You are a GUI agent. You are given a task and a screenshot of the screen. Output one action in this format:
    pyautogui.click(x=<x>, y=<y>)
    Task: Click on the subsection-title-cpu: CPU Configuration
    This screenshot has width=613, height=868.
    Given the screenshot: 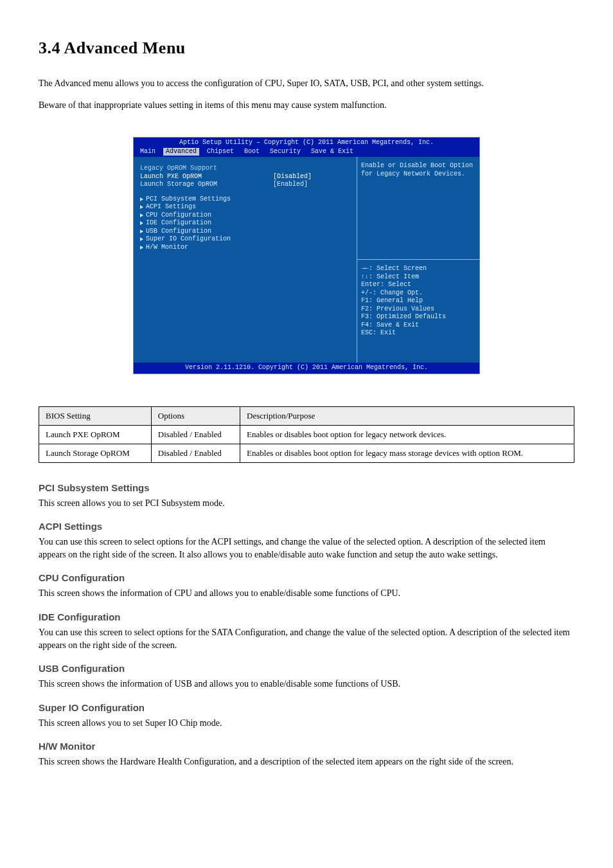 What is the action you would take?
    pyautogui.click(x=306, y=577)
    